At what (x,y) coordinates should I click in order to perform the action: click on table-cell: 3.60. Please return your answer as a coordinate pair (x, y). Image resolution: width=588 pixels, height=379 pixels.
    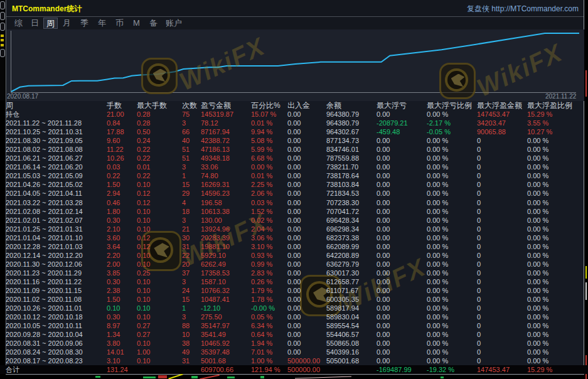
    Looking at the image, I should click on (120, 238).